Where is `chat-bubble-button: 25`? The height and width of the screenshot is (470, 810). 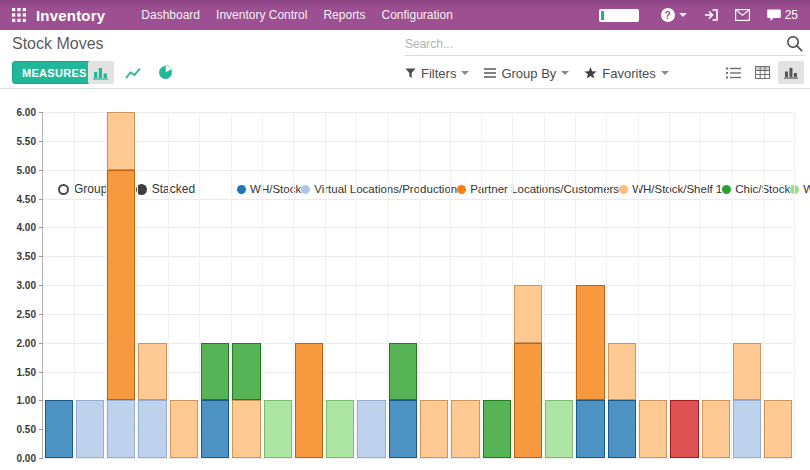
chat-bubble-button: 25 is located at coordinates (782, 15).